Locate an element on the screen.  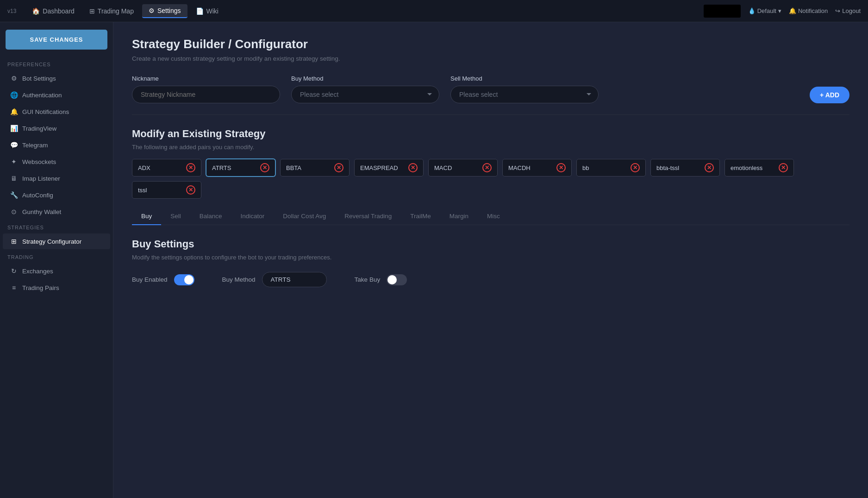
nickname-group: Nickname is located at coordinates (206, 89).